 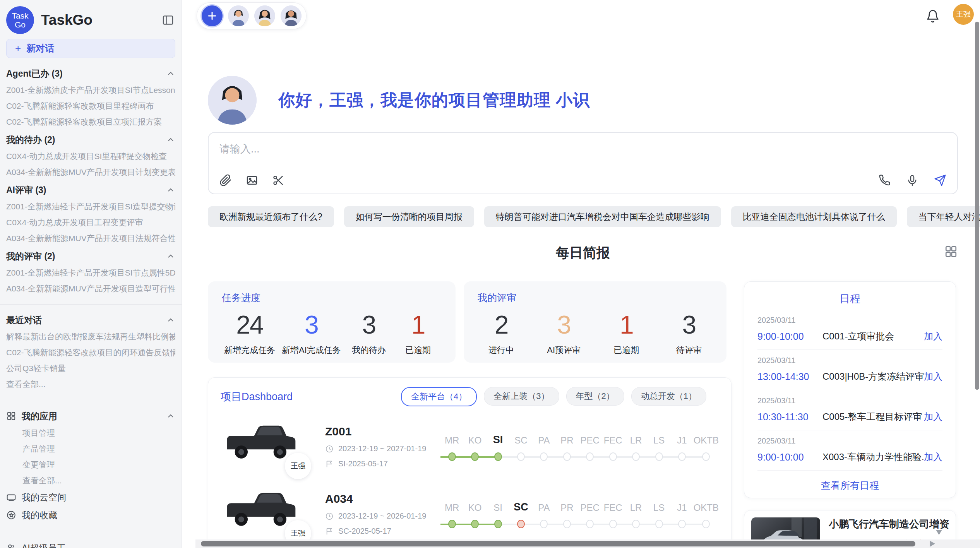 What do you see at coordinates (91, 164) in the screenshot?
I see `section-items: C0X4-动力总成开发项目SI里程碑提交物检查 A034-全新新能源MUV产品开…` at bounding box center [91, 164].